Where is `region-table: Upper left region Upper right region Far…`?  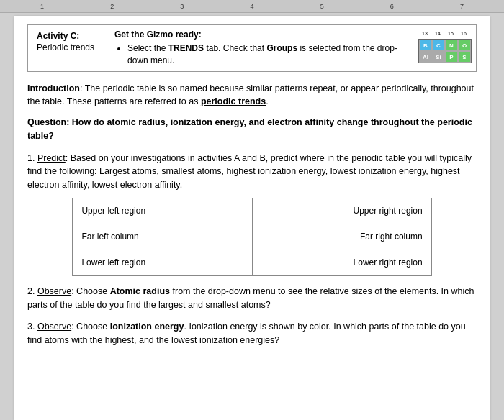
region-table: Upper left region Upper right region Far… is located at coordinates (252, 237).